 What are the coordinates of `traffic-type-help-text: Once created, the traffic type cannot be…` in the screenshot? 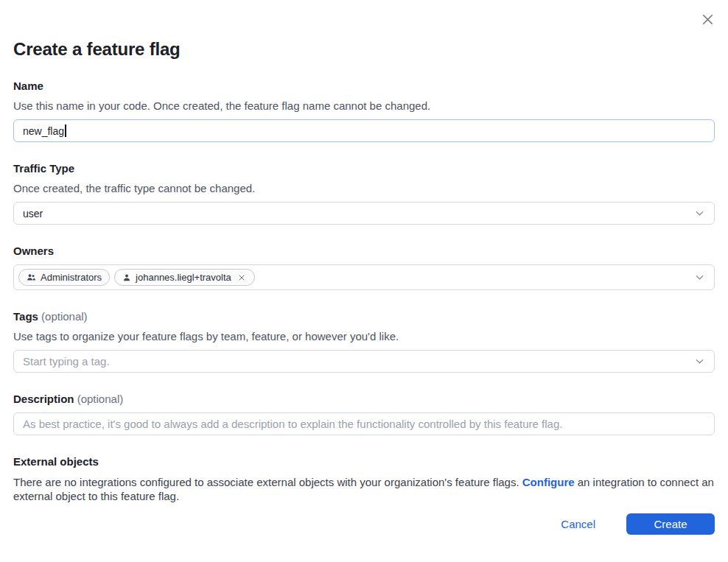 It's located at (364, 189).